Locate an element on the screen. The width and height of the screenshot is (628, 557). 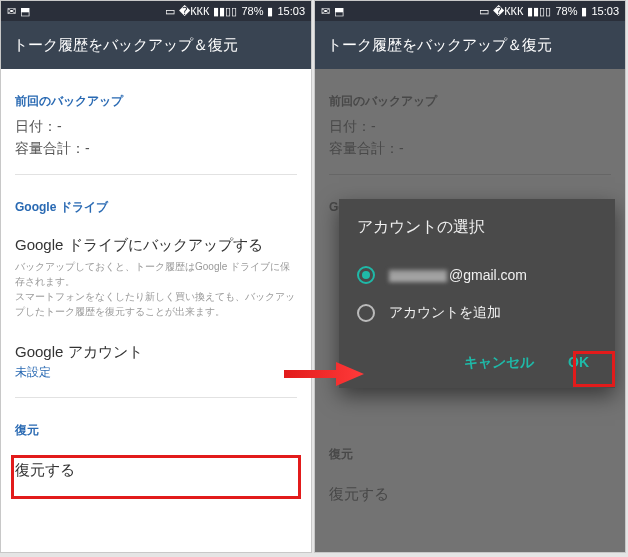
restore-button: 復元する is located at coordinates (156, 470).